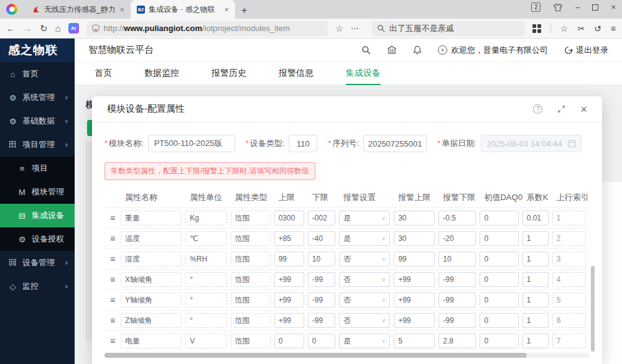 This screenshot has width=622, height=364. I want to click on tab-alarm-info: 报警信息, so click(296, 73).